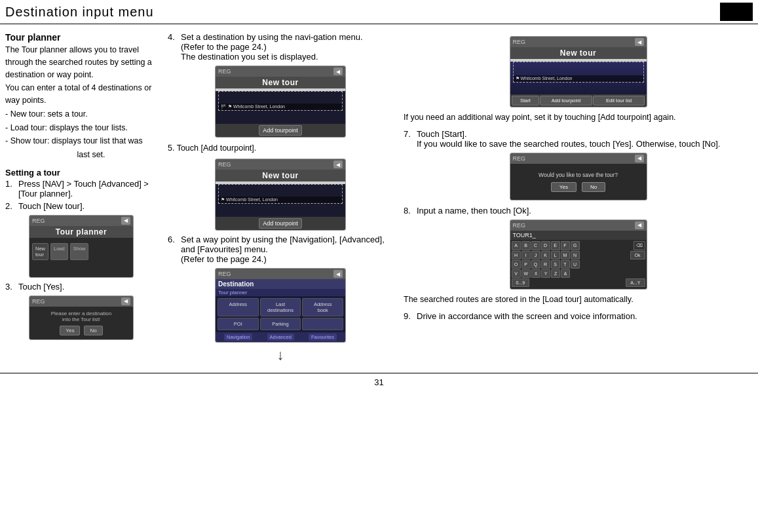 The width and height of the screenshot is (758, 532). Describe the element at coordinates (69, 330) in the screenshot. I see `yes-button: Yes` at that location.